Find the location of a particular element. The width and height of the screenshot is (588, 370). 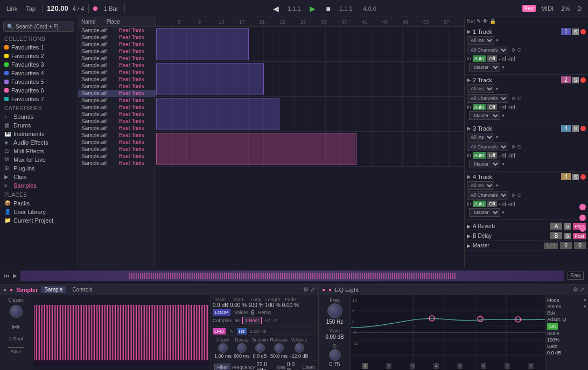

band-8-btn: 8 is located at coordinates (531, 366).